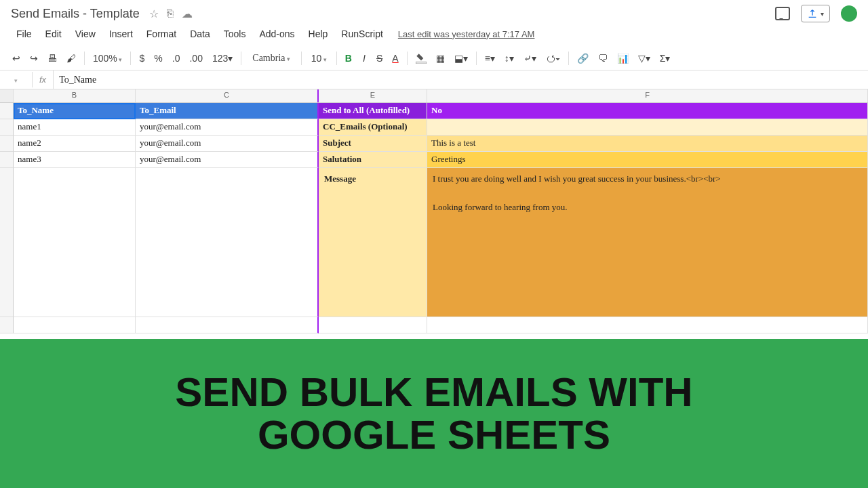  I want to click on wrap-button: ⤶▾, so click(530, 58).